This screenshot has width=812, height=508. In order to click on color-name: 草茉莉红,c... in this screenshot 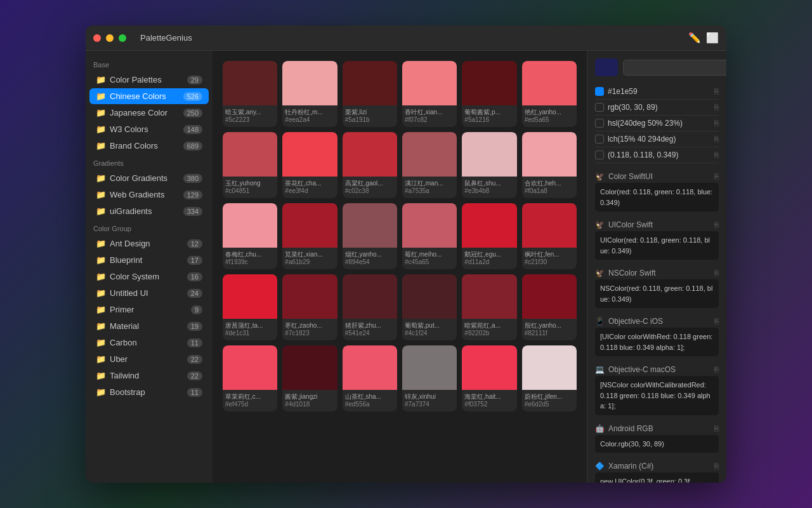, I will do `click(250, 396)`.